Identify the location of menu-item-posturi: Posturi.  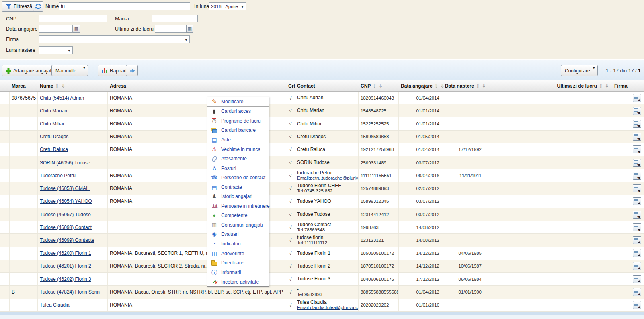
(238, 168).